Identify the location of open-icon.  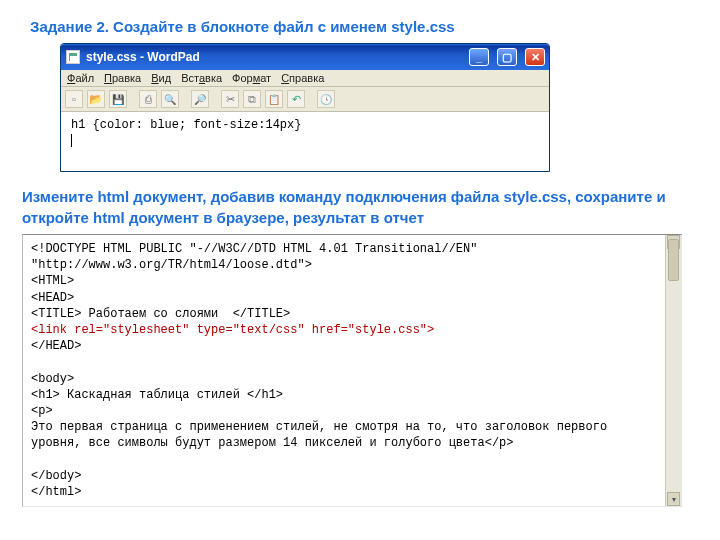
(96, 99).